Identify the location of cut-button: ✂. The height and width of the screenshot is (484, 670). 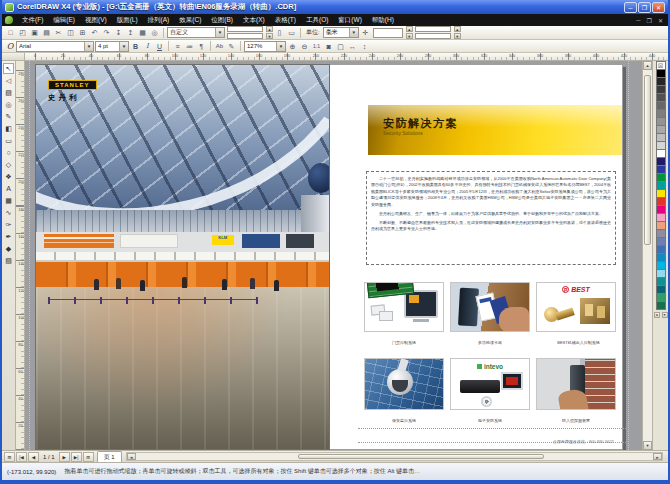
(58, 32).